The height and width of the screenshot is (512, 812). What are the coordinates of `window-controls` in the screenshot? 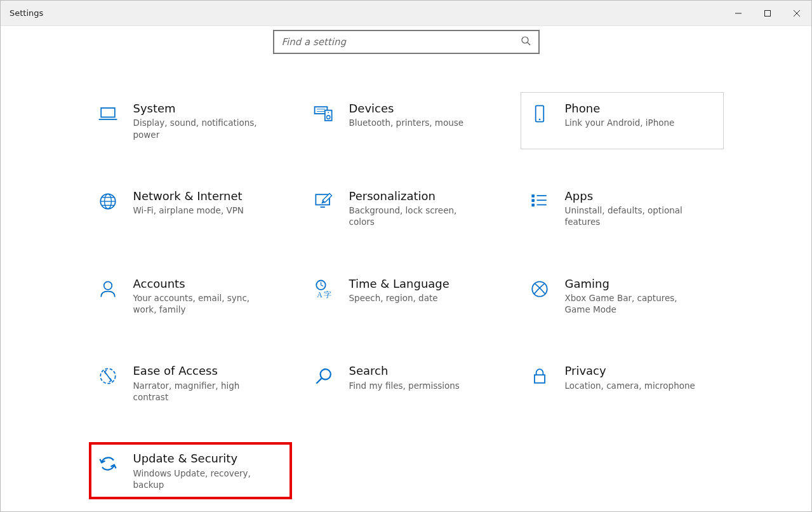 It's located at (768, 13).